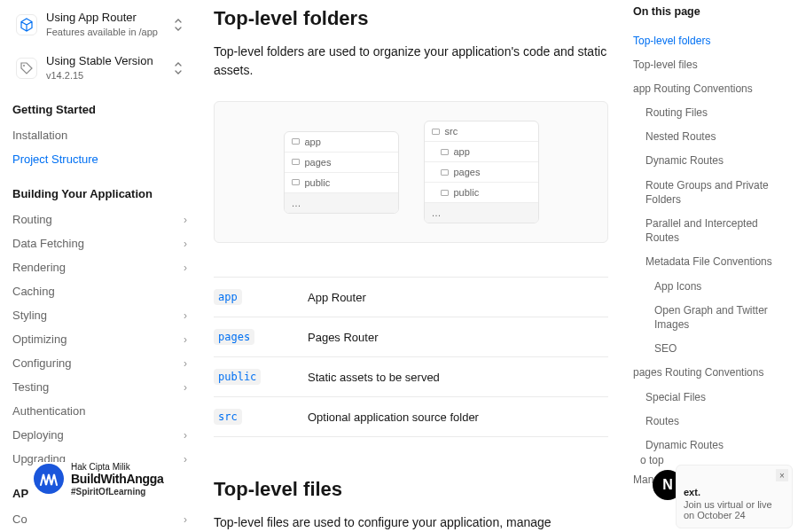  What do you see at coordinates (39, 339) in the screenshot?
I see `nav-item-label: Optimizing` at bounding box center [39, 339].